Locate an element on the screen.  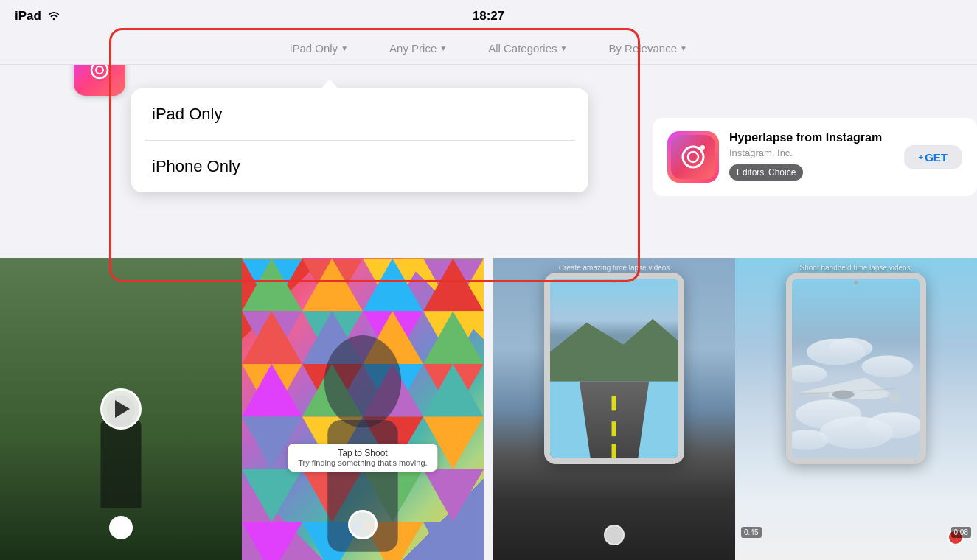
dropdown-arrow is located at coordinates (330, 84).